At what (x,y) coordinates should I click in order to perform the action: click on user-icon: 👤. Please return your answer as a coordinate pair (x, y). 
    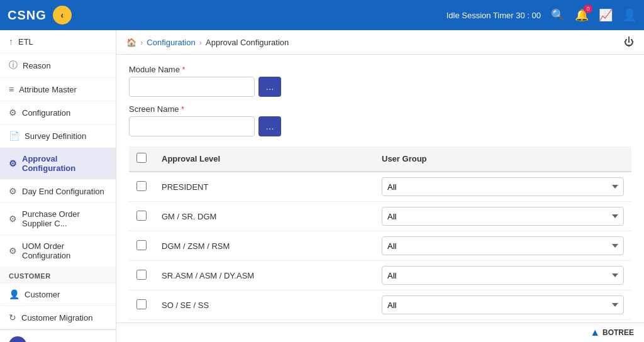
    Looking at the image, I should click on (630, 15).